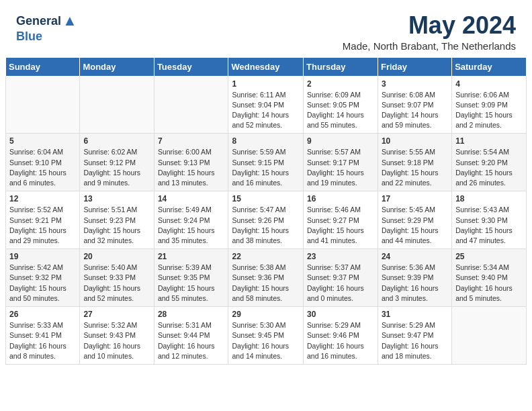 Image resolution: width=532 pixels, height=411 pixels. Describe the element at coordinates (43, 141) in the screenshot. I see `day-number: 5` at that location.